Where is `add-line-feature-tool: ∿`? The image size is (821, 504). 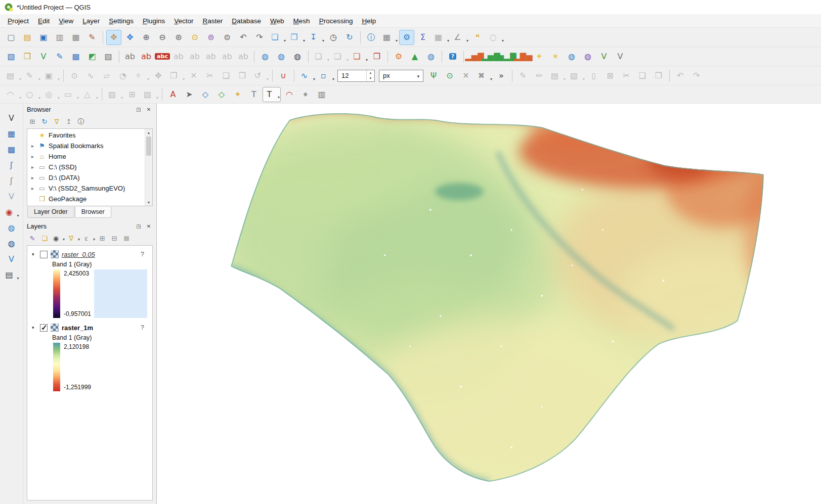 add-line-feature-tool: ∿ is located at coordinates (91, 76).